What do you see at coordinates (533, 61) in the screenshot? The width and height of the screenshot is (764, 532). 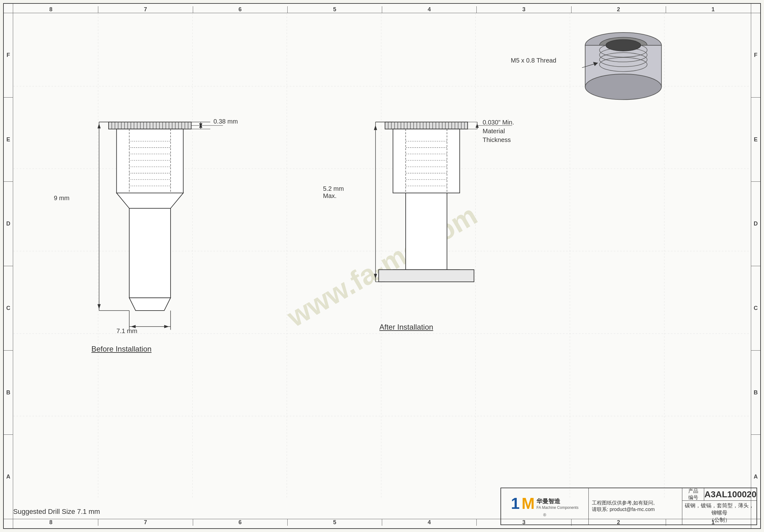 I see `thread-label: M5 x 0.8 Thread` at bounding box center [533, 61].